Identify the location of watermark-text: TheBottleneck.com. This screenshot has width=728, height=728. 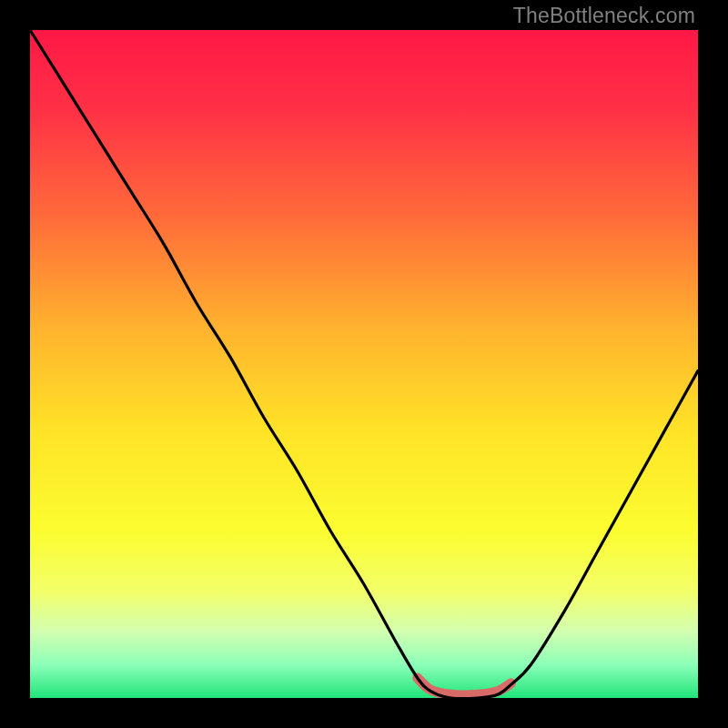
(604, 16).